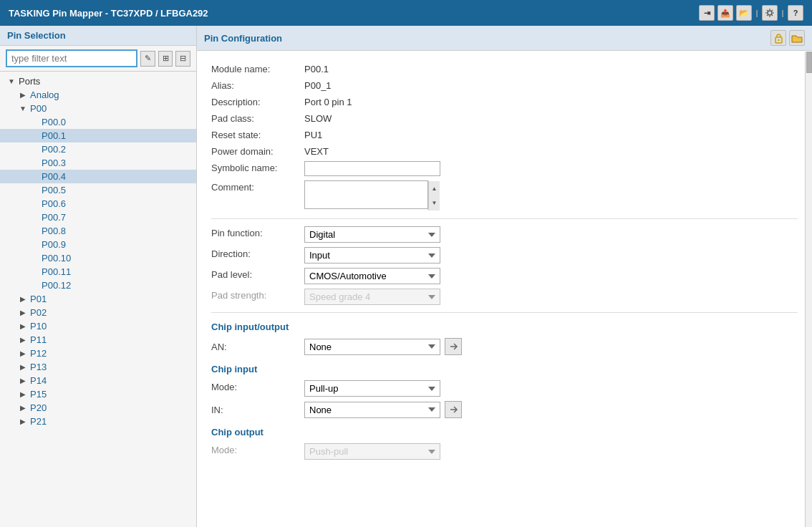 The image size is (812, 527). What do you see at coordinates (504, 196) in the screenshot?
I see `comment-row: Comment: ▲ ▼` at bounding box center [504, 196].